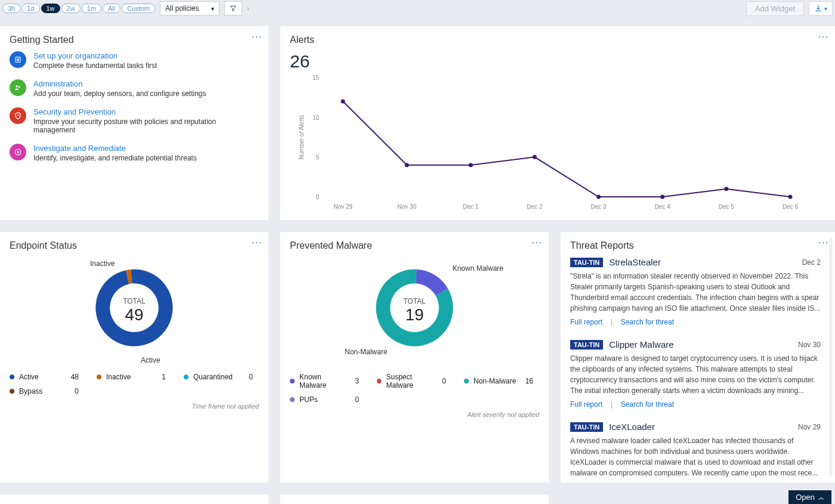 The height and width of the screenshot is (504, 835). What do you see at coordinates (146, 112) in the screenshot?
I see `gs-link: Security and Prevention` at bounding box center [146, 112].